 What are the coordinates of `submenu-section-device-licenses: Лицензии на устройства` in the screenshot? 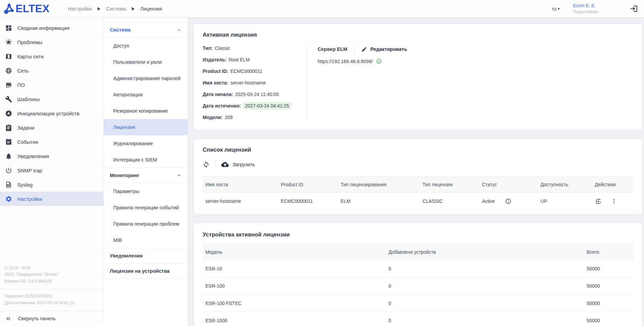 It's located at (146, 271).